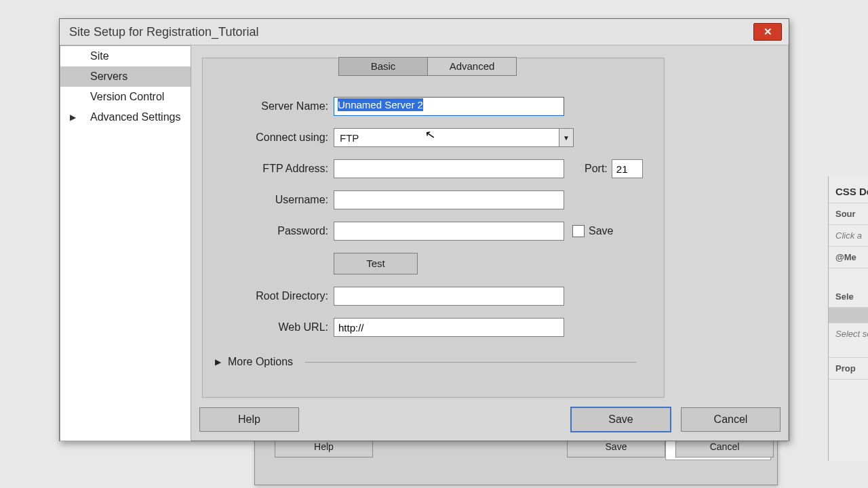 This screenshot has height=488, width=868. Describe the element at coordinates (439, 362) in the screenshot. I see `more-options-toggle: ▶ More Options` at that location.